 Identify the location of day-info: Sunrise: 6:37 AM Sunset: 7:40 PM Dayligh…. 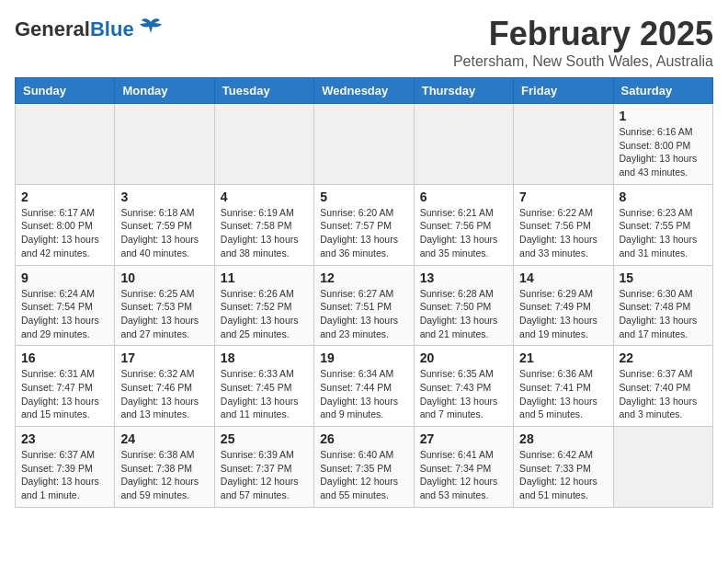
(664, 394).